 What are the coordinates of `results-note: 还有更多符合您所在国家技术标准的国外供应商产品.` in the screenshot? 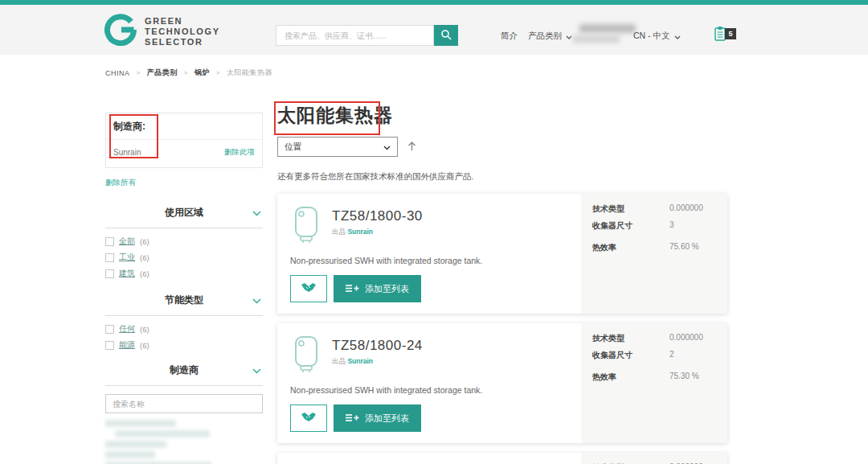 It's located at (502, 177).